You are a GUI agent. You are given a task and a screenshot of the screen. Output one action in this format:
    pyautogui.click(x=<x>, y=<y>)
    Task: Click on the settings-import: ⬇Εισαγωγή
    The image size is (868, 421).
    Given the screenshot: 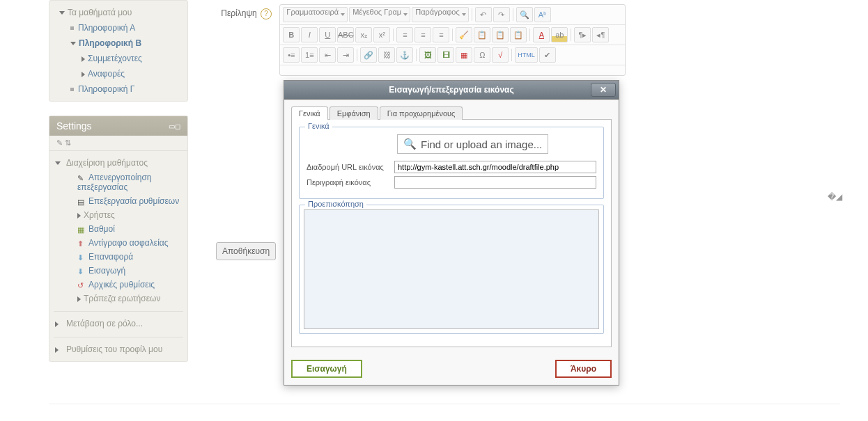 What is the action you would take?
    pyautogui.click(x=118, y=271)
    